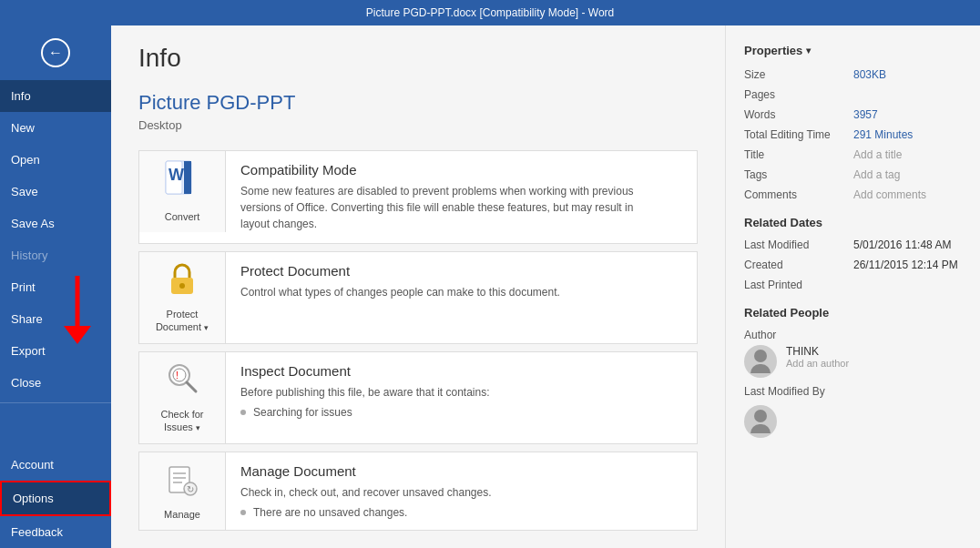 This screenshot has height=548, width=980. I want to click on size-value: 803KB, so click(907, 75).